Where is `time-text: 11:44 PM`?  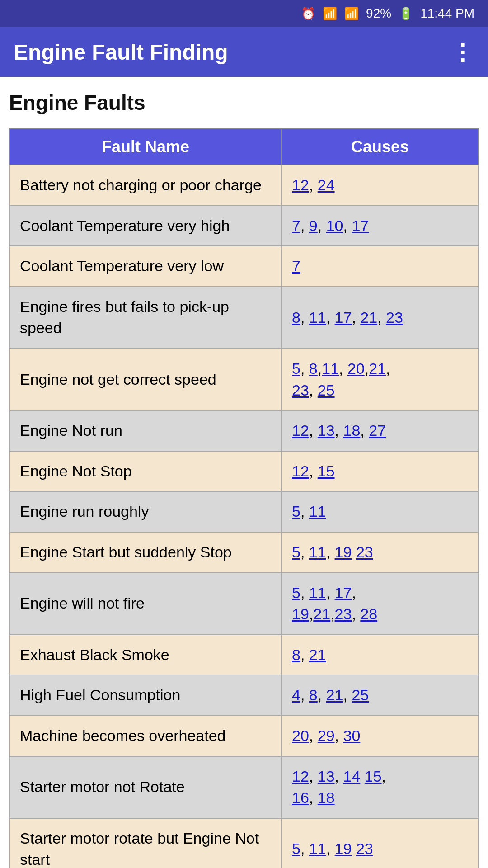 time-text: 11:44 PM is located at coordinates (447, 14).